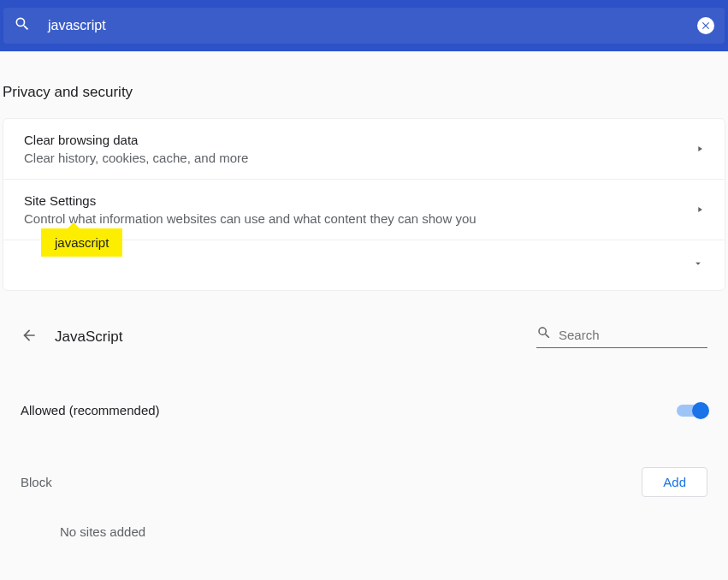  What do you see at coordinates (331, 482) in the screenshot?
I see `block-label: Block` at bounding box center [331, 482].